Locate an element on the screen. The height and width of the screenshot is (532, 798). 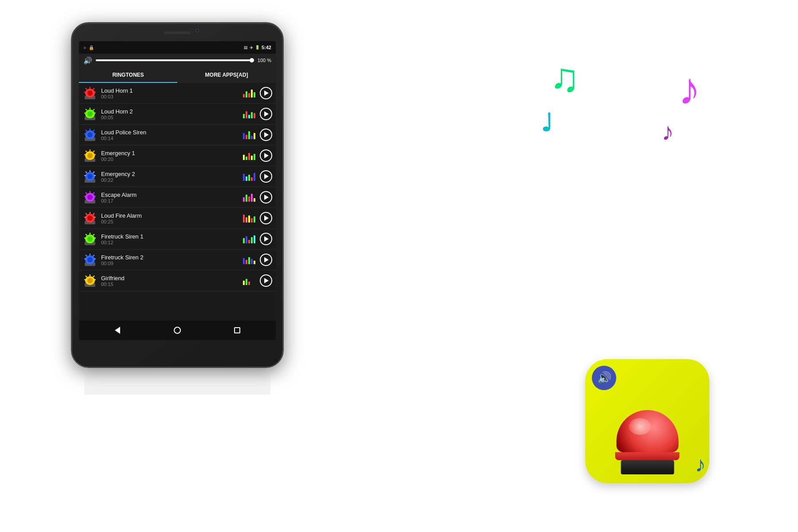
list-item: Emergency 1 00:20 is located at coordinates (177, 156).